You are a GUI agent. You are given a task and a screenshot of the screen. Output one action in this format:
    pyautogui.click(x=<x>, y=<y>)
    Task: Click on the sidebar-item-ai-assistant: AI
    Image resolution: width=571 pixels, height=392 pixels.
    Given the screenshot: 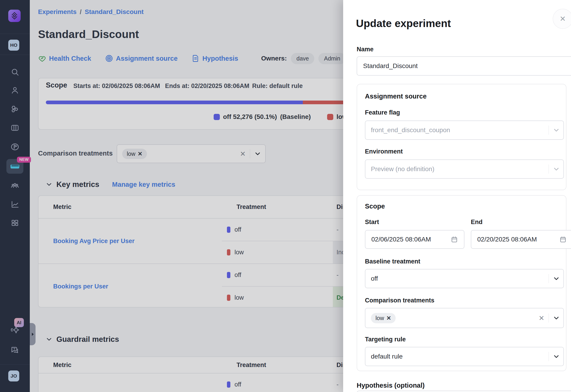 What is the action you would take?
    pyautogui.click(x=15, y=330)
    